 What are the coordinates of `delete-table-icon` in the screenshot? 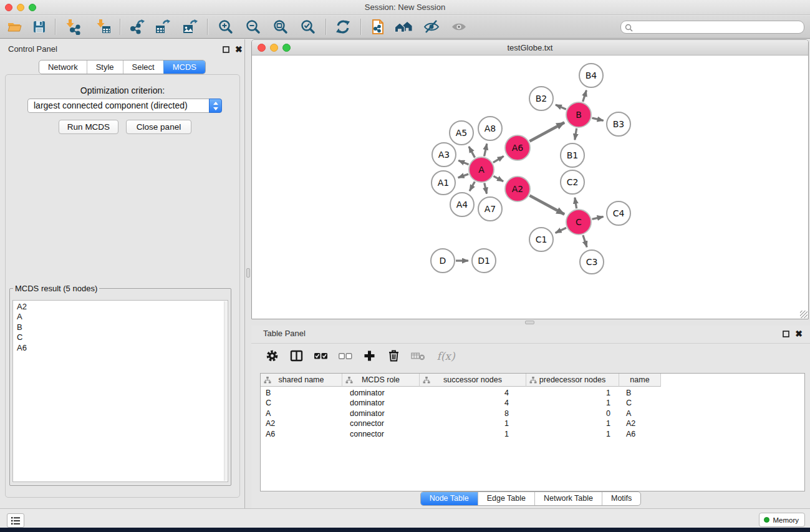 It's located at (418, 355).